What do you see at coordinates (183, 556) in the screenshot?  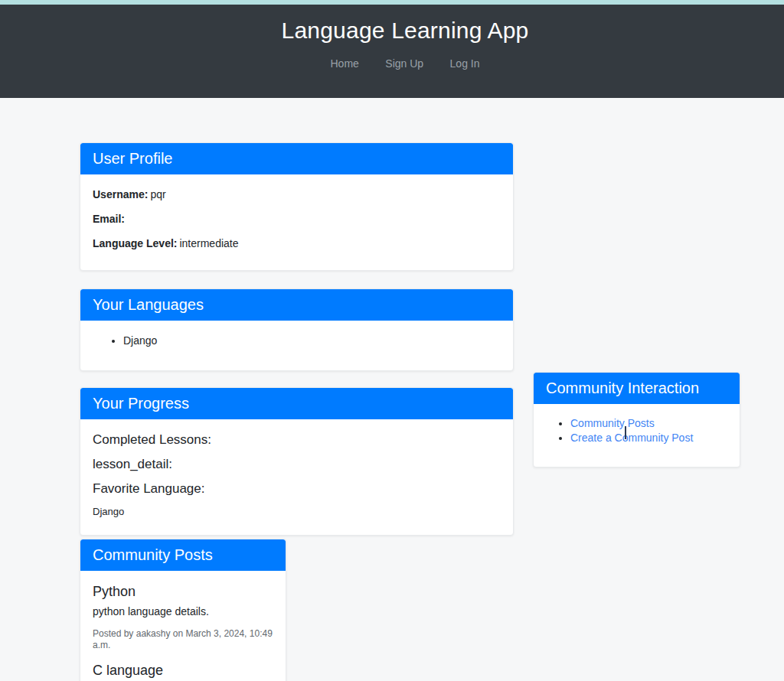 I see `community-posts-card-header: Community Posts` at bounding box center [183, 556].